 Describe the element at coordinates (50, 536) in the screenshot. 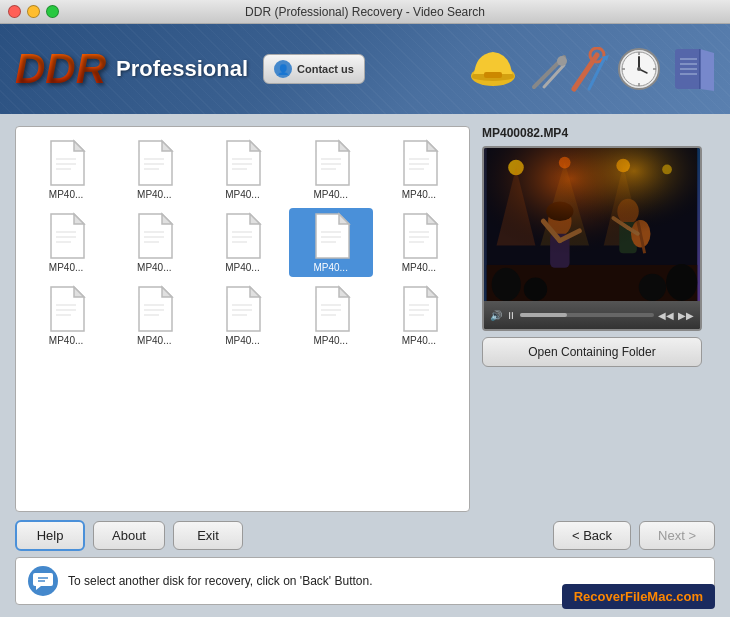

I see `help-button: Help` at that location.